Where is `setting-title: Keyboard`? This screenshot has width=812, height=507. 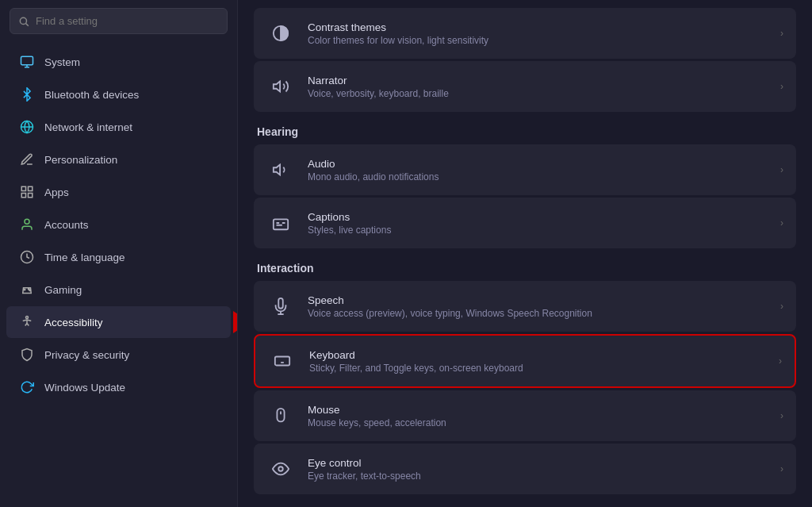
setting-title: Keyboard is located at coordinates (538, 355).